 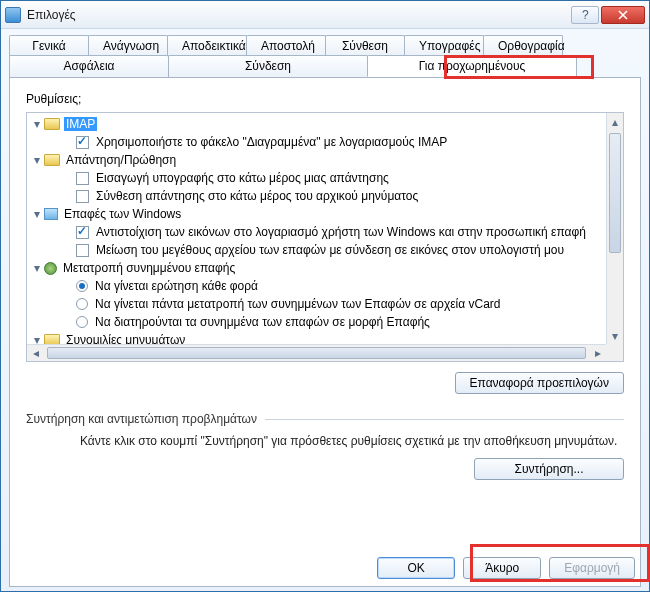 I want to click on tree-item: Χρησιμοποιήστε το φάκελο "Διαγραμμένα" μ…, so click(x=316, y=142).